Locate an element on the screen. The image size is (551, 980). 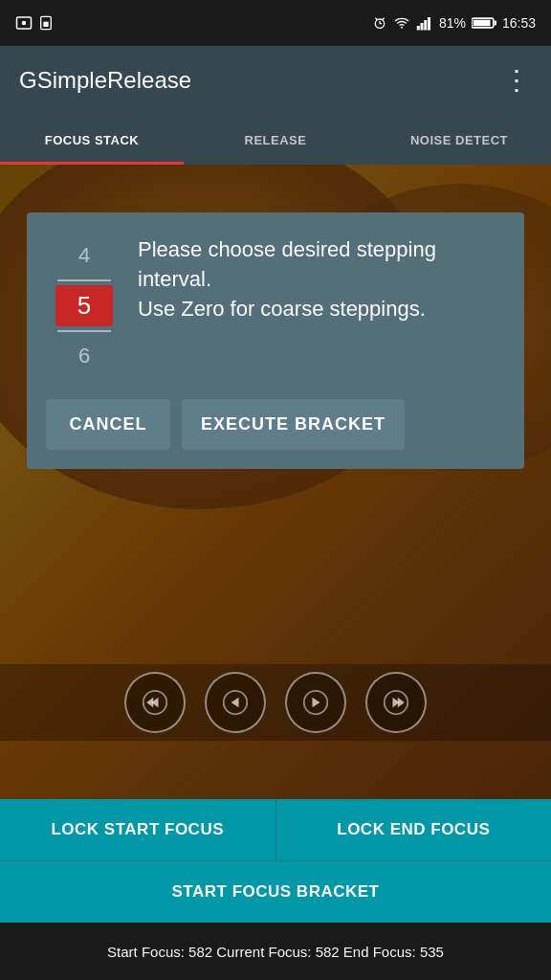
overflow-menu-button: ⋮ is located at coordinates (518, 80).